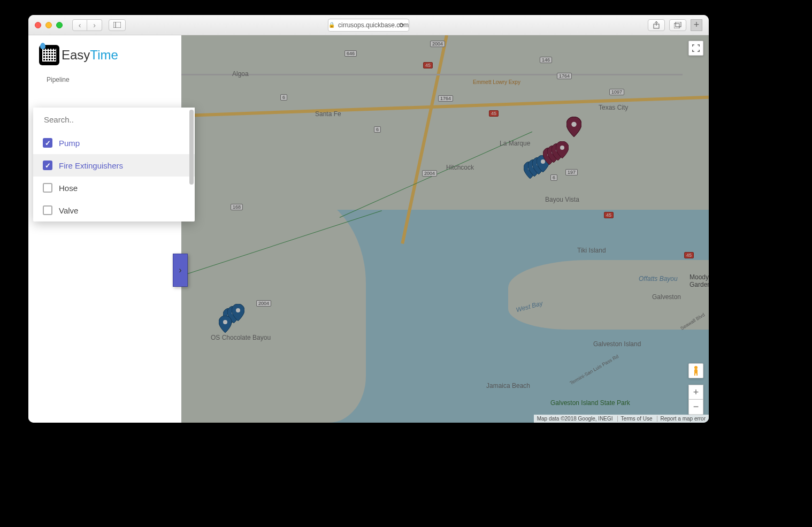 The width and height of the screenshot is (812, 527). Describe the element at coordinates (373, 25) in the screenshot. I see `url-text: cirrusops.quickbase.com` at that location.